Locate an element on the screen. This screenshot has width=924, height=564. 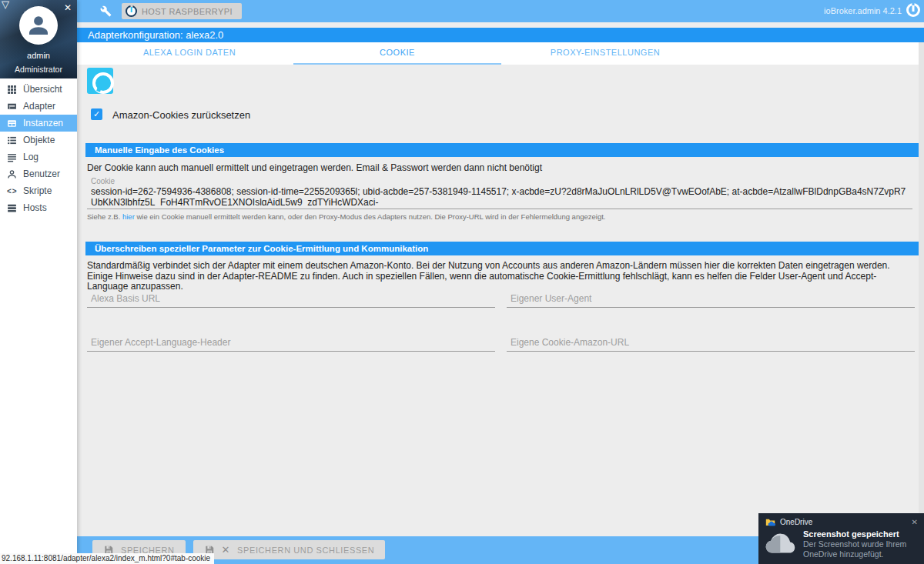
onedrive-toast: OneDrive ✕ Screenshot gespeichert Der Sc… is located at coordinates (841, 539).